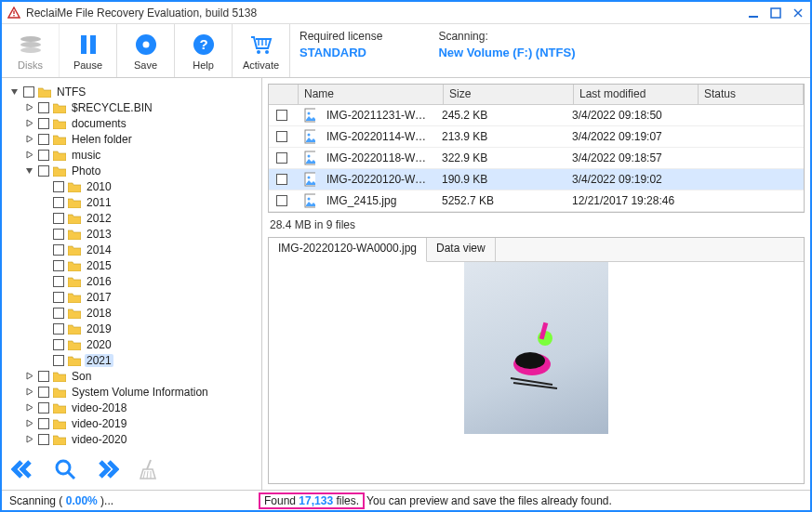  What do you see at coordinates (509, 95) in the screenshot?
I see `col-size: Size` at bounding box center [509, 95].